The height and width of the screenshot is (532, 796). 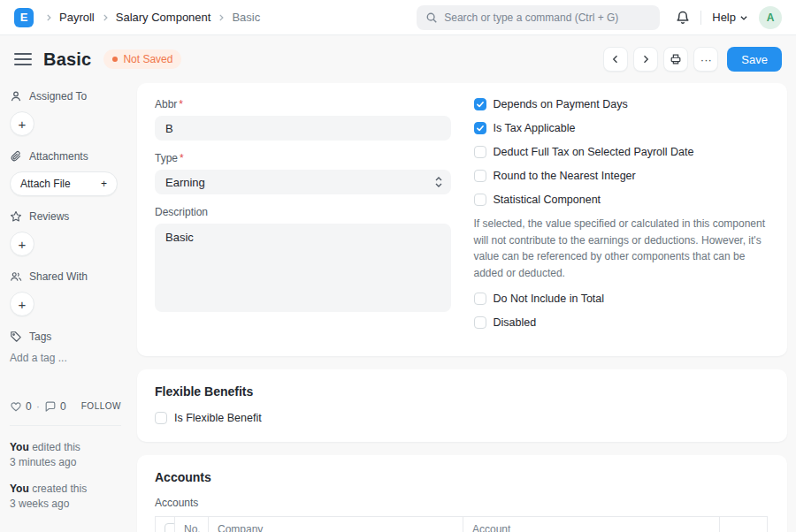 I want to click on checkbox-deduct-full-tax: Deduct Full Tax on Selected Payroll Date, so click(x=623, y=152).